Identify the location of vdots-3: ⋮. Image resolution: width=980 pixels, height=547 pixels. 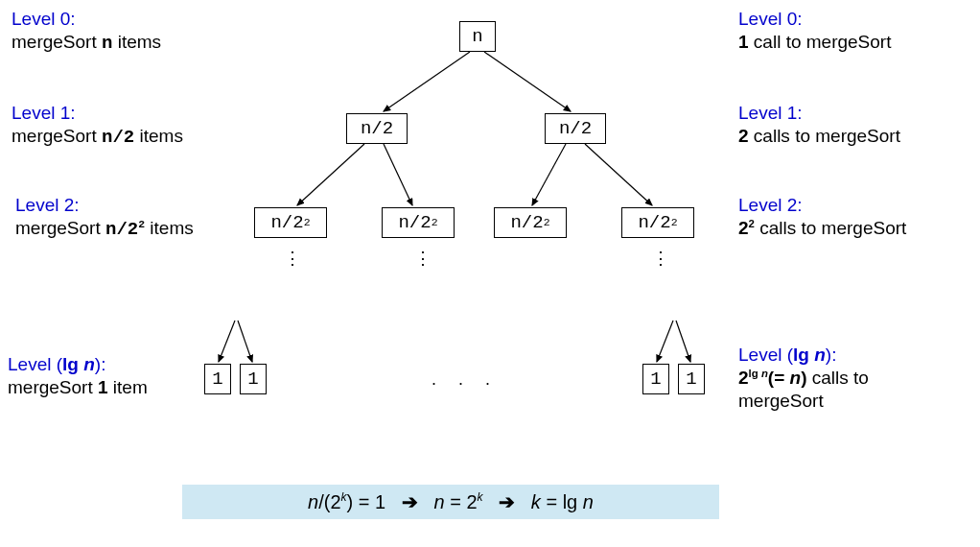
(661, 258).